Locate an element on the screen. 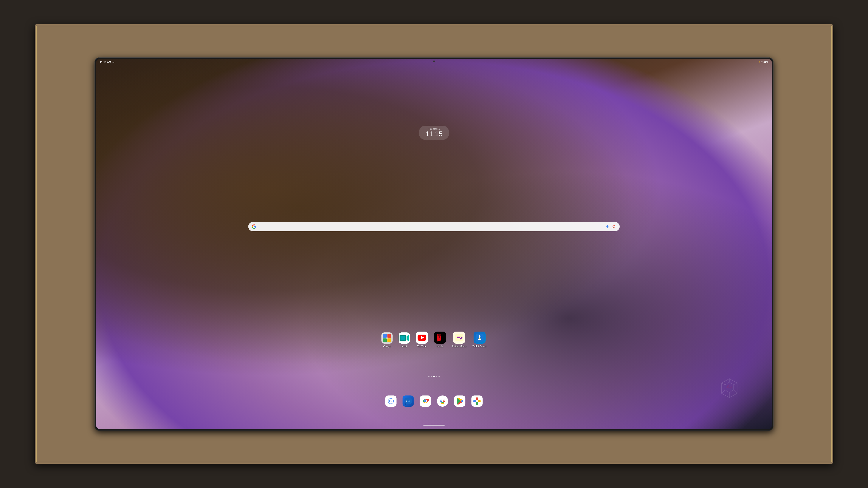  app-play-store is located at coordinates (460, 401).